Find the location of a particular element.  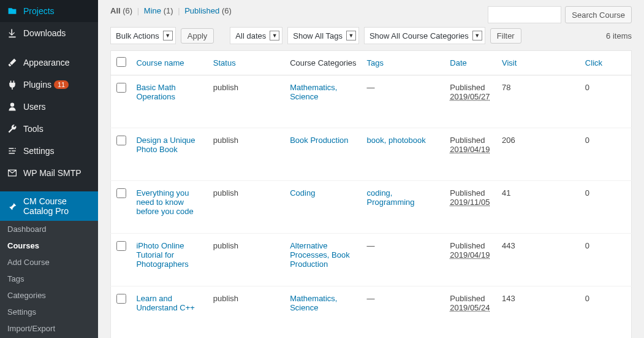

course-name-link: Learn and Understand C++ is located at coordinates (165, 303).